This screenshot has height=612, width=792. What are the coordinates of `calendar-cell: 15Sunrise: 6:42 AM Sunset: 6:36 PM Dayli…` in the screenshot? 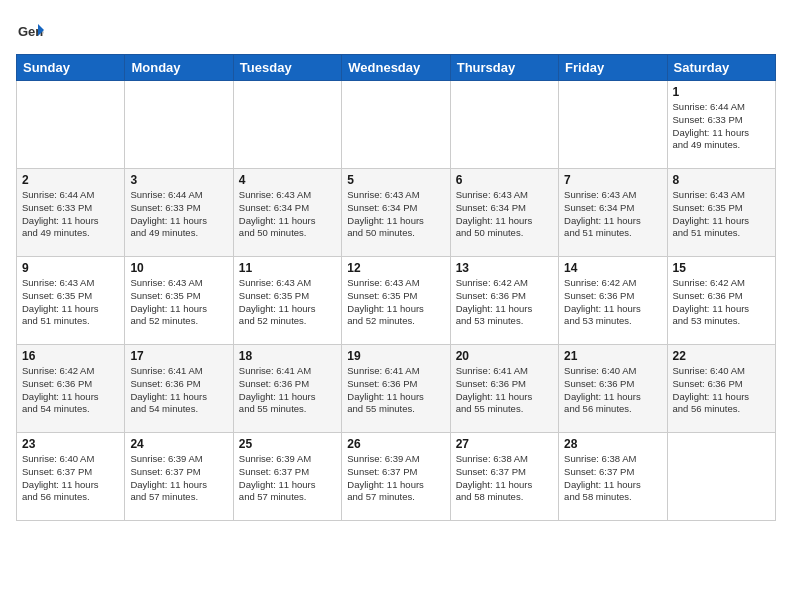 It's located at (721, 301).